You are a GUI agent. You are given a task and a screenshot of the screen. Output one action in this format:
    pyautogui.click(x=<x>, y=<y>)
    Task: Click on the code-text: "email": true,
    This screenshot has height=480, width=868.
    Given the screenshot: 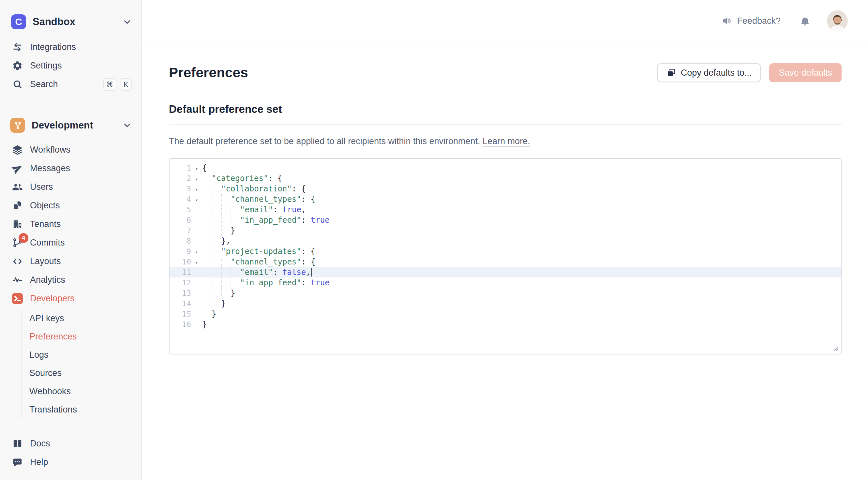 What is the action you would take?
    pyautogui.click(x=254, y=210)
    